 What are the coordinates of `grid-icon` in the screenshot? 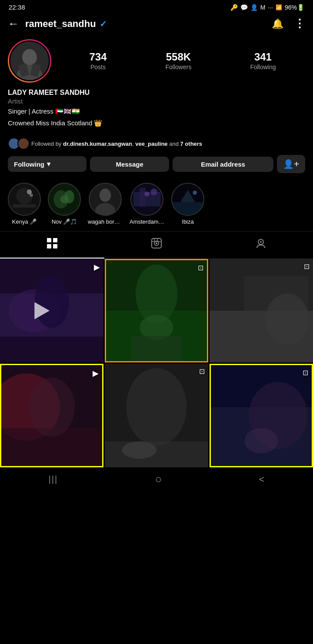 It's located at (52, 245).